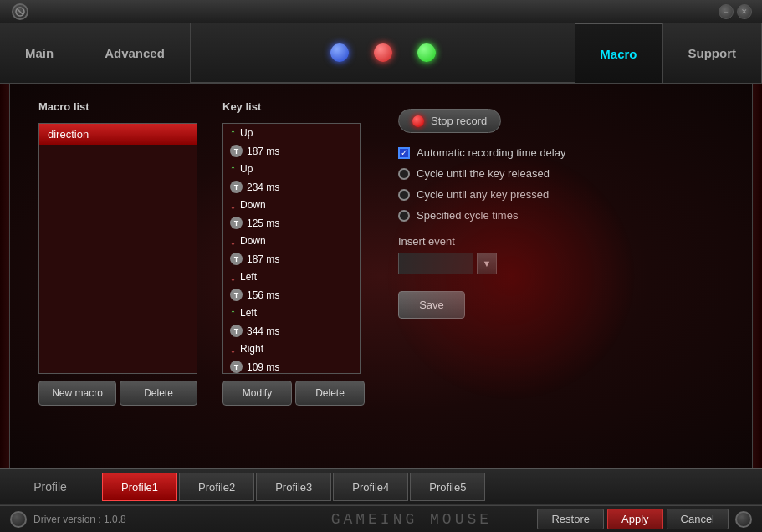 The width and height of the screenshot is (762, 532). I want to click on list-item: T 344 ms, so click(291, 331).